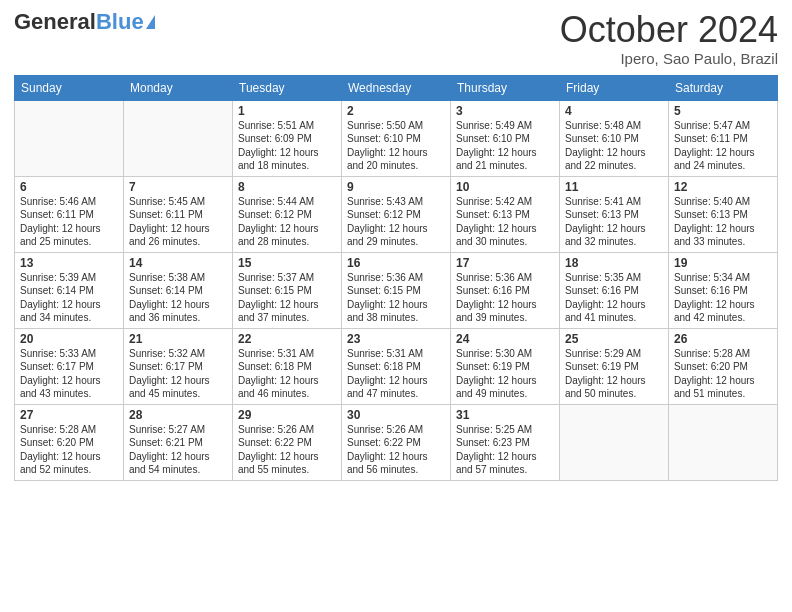 This screenshot has height=612, width=792. What do you see at coordinates (69, 187) in the screenshot?
I see `day-number: 6` at bounding box center [69, 187].